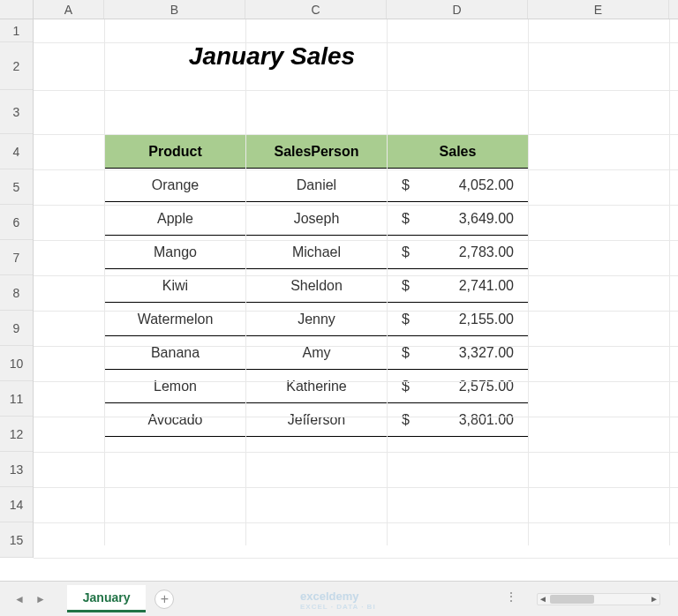  What do you see at coordinates (317, 219) in the screenshot?
I see `table-row: AppleJoseph$3,649.00` at bounding box center [317, 219].